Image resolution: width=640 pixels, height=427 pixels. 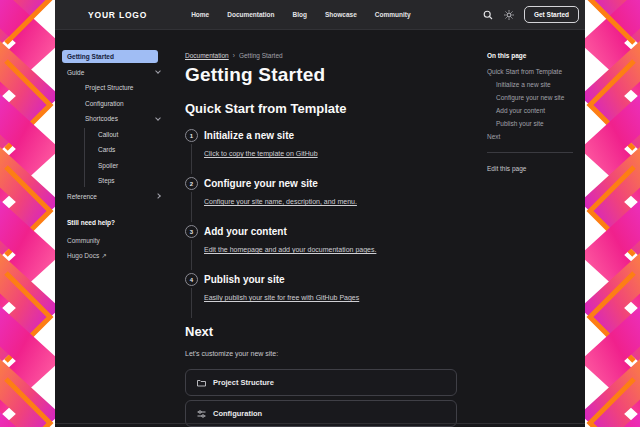 What do you see at coordinates (290, 250) in the screenshot?
I see `step-link: Edit the homepage and add your documenta…` at bounding box center [290, 250].